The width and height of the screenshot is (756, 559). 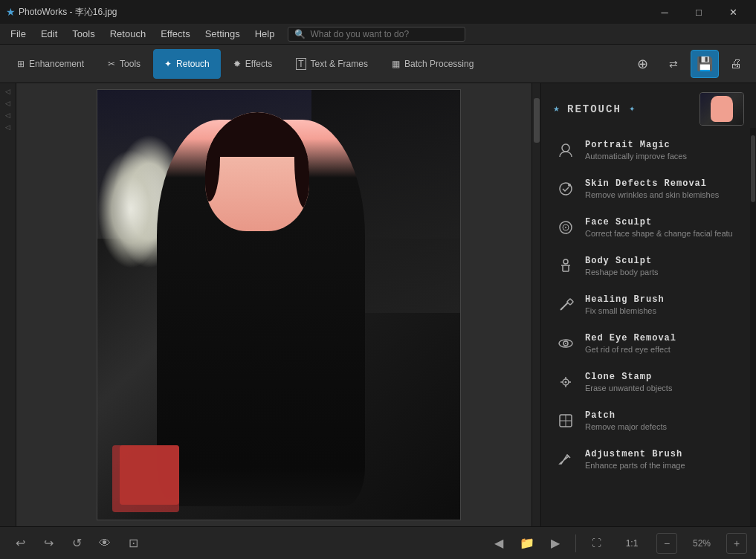 What do you see at coordinates (253, 64) in the screenshot?
I see `effects-button: ✸ Effects` at bounding box center [253, 64].